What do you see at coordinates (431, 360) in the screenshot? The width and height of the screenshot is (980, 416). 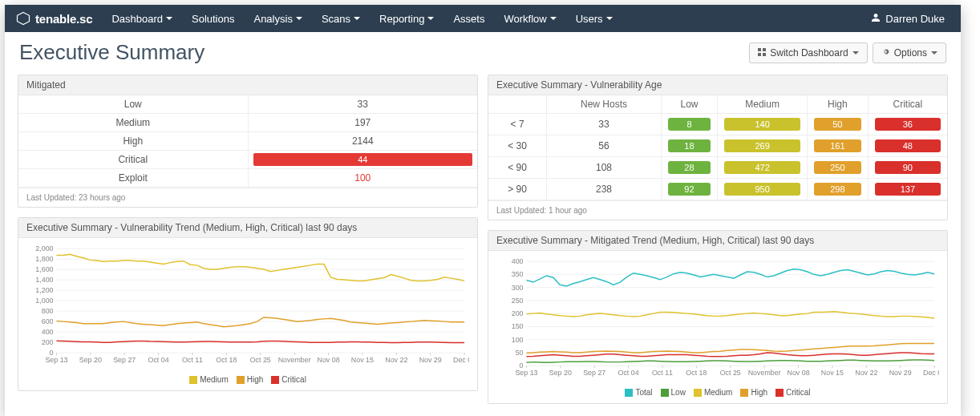 I see `svg-text: Nov 29` at bounding box center [431, 360].